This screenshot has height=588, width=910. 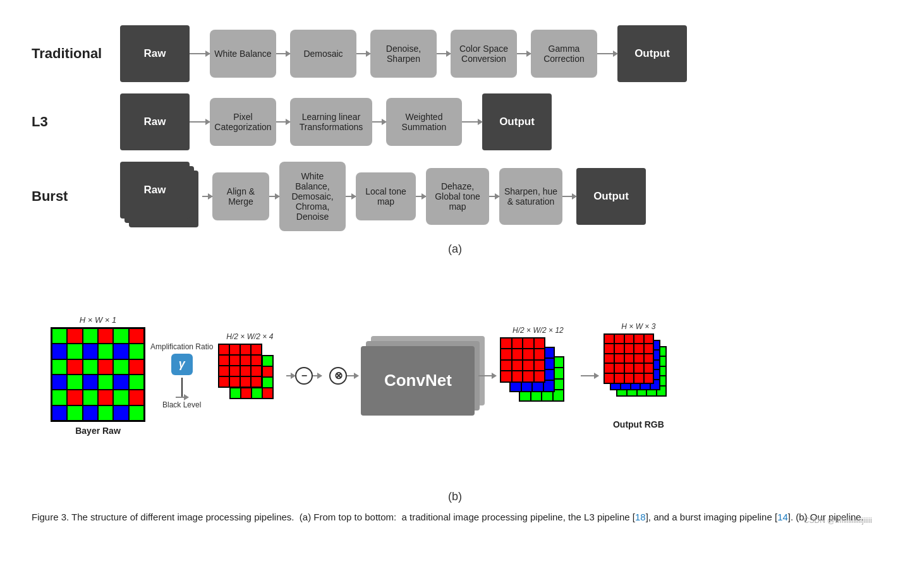 I want to click on subtract-section: −, so click(x=304, y=376).